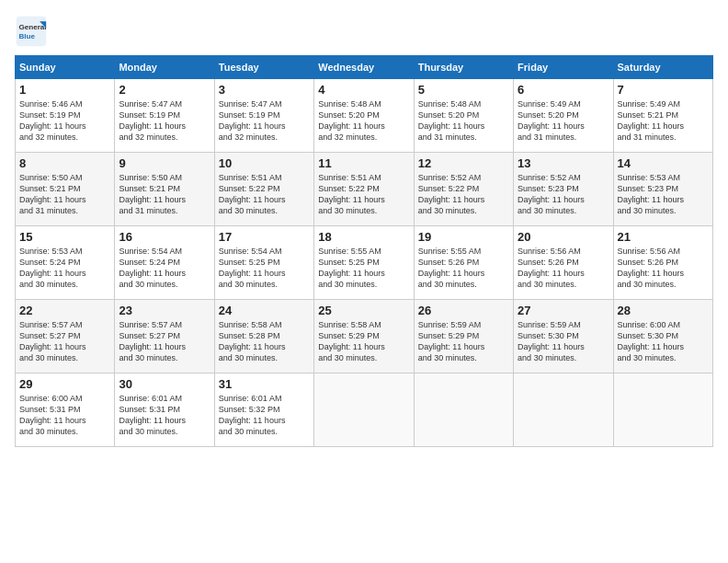  Describe the element at coordinates (463, 116) in the screenshot. I see `calendar-cell: 5Sunrise: 5:48 AM Sunset: 5:20 PM Daylig…` at that location.